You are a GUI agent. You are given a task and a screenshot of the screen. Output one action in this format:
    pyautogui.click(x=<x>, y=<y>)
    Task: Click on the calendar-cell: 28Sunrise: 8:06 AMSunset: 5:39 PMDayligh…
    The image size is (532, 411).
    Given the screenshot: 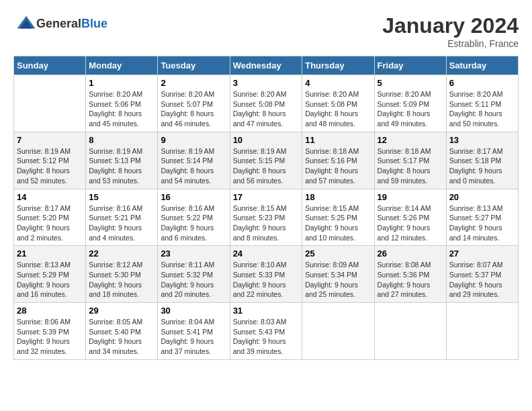 What is the action you would take?
    pyautogui.click(x=50, y=332)
    